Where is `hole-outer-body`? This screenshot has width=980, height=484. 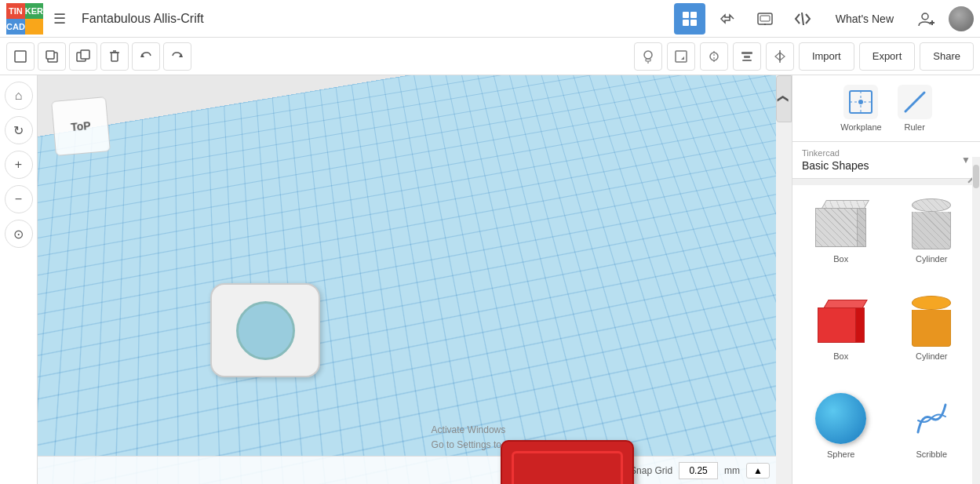 hole-outer-body is located at coordinates (265, 330).